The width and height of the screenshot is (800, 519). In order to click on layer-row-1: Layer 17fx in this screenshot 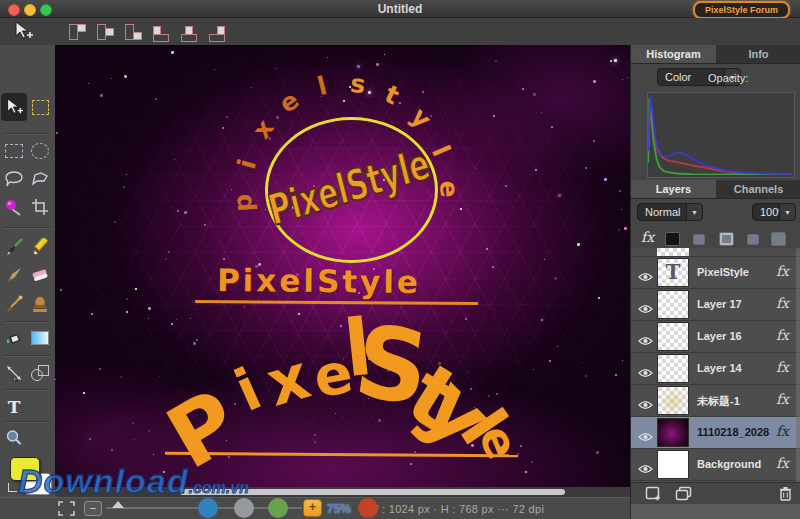, I will do `click(716, 305)`.